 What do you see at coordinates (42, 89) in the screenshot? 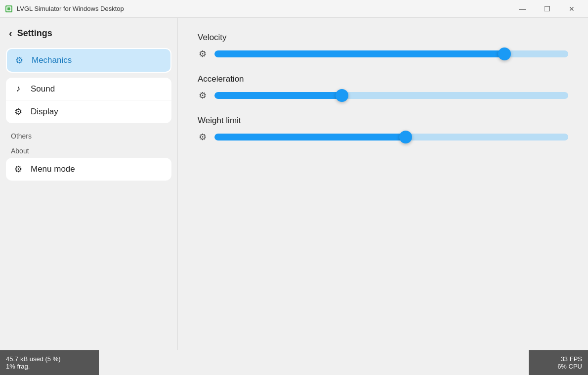
I see `sound-label: Sound` at bounding box center [42, 89].